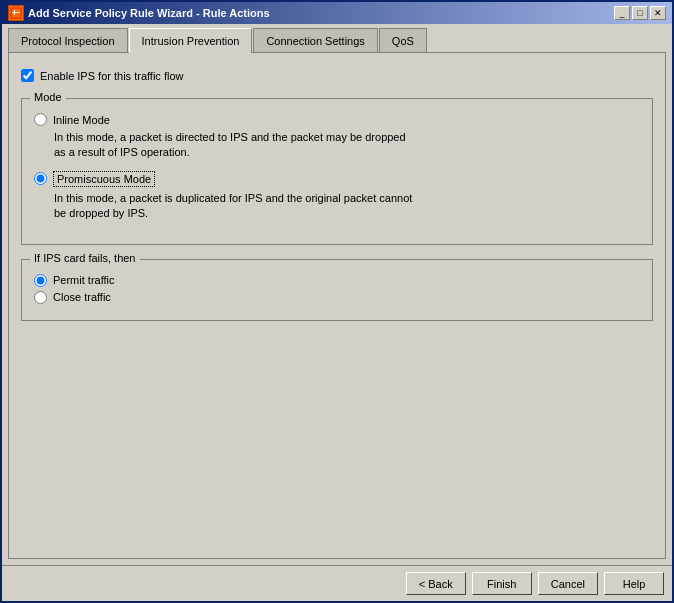 The width and height of the screenshot is (674, 603). What do you see at coordinates (82, 297) in the screenshot?
I see `close-traffic-label: Close traffic` at bounding box center [82, 297].